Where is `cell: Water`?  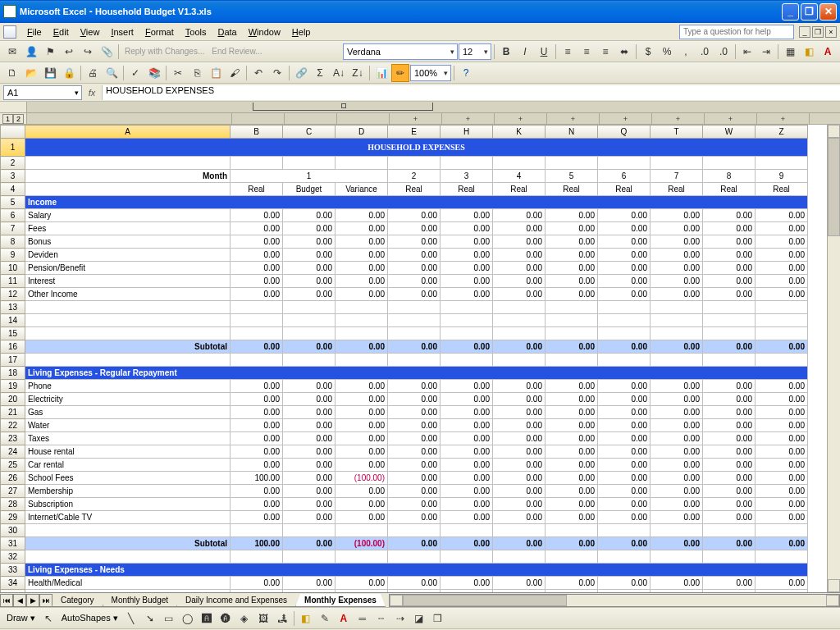 cell: Water is located at coordinates (128, 426).